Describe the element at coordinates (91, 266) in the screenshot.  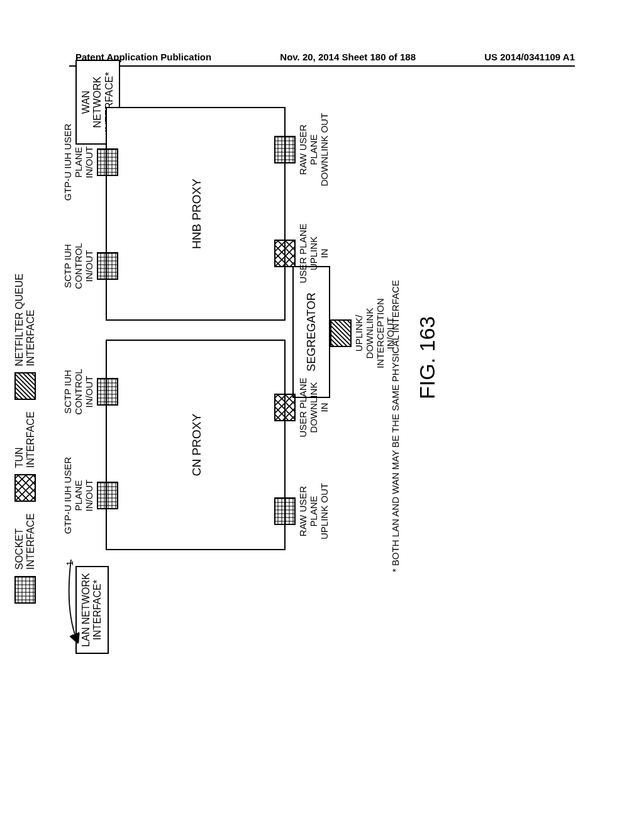
I see `hnb-sctp-port: SCTP IUH CONTROL IN/OUT` at that location.